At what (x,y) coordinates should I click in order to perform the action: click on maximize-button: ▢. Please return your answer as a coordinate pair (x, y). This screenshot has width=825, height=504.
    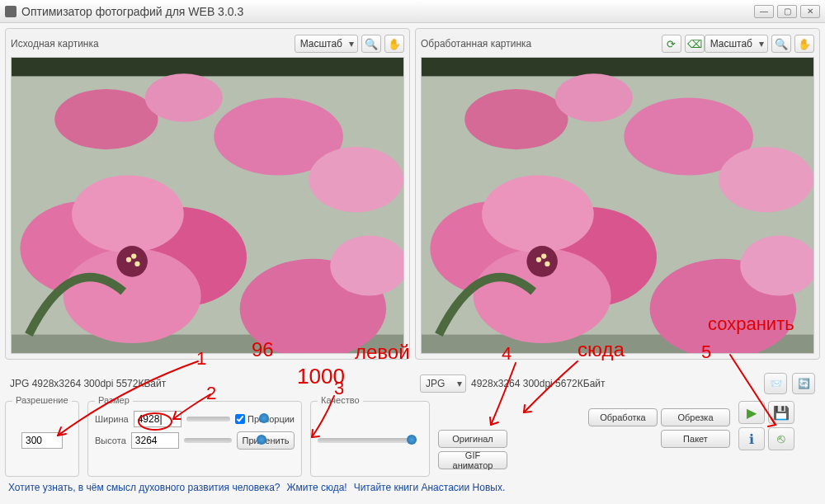
    Looking at the image, I should click on (787, 12).